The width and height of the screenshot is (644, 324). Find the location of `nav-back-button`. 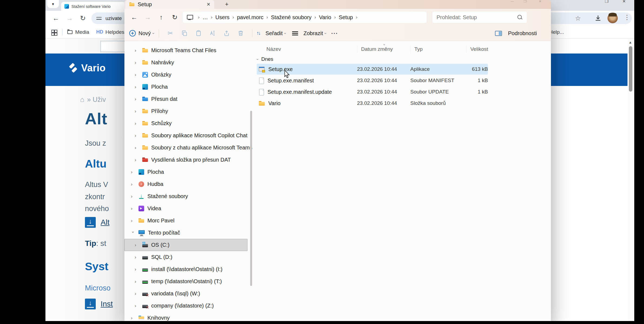

nav-back-button is located at coordinates (134, 17).